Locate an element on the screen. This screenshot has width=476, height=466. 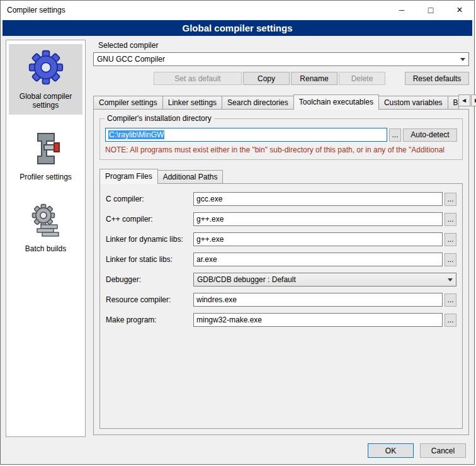
tab-linker-settings: Linker settings is located at coordinates (193, 102).